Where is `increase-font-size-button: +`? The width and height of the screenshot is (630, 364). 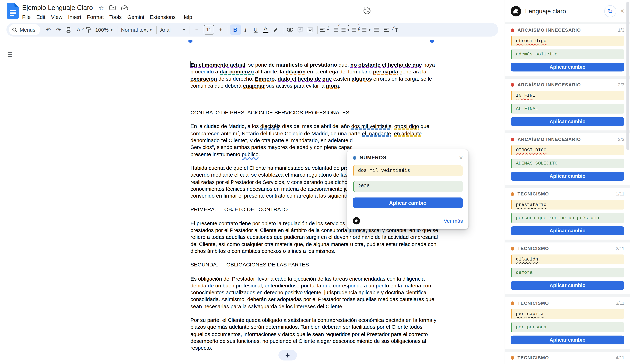
increase-font-size-button: + is located at coordinates (220, 30).